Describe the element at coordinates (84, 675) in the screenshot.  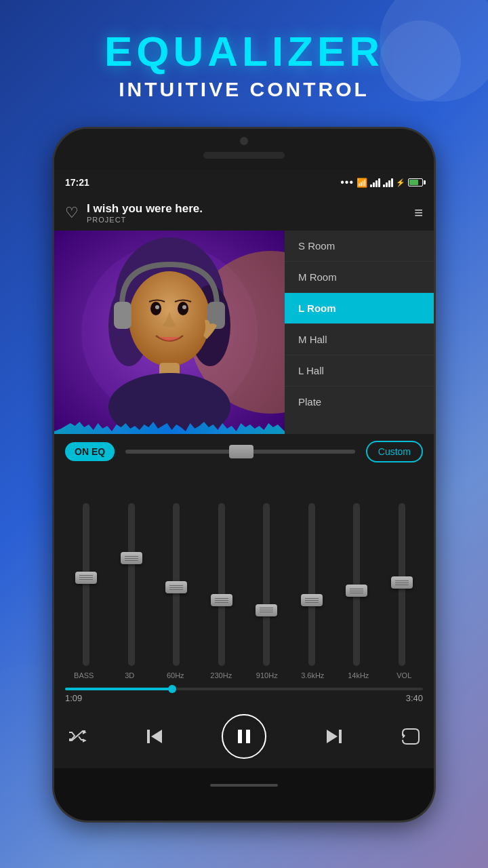
I see `label-bass: BASS` at that location.